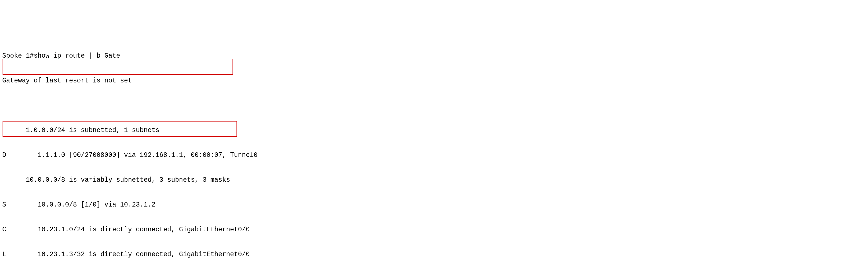 The image size is (868, 267). Describe the element at coordinates (434, 205) in the screenshot. I see `route-line: S 10.0.0.0/8 [1/0] via 10.23.1.2` at that location.